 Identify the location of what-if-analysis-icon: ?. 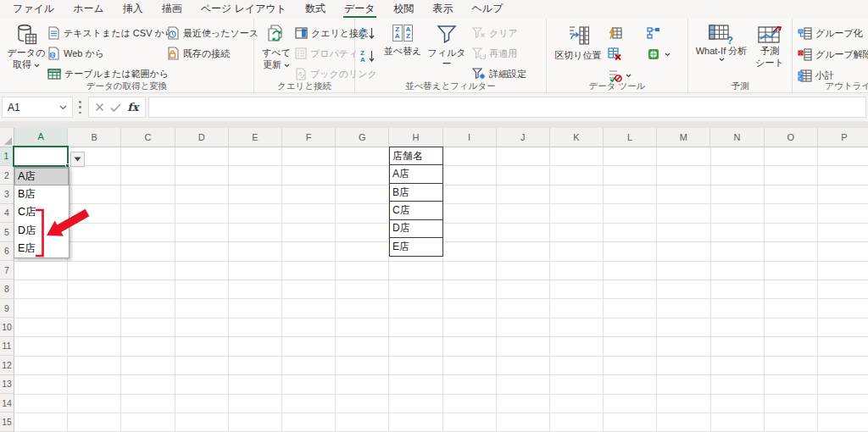
(721, 35).